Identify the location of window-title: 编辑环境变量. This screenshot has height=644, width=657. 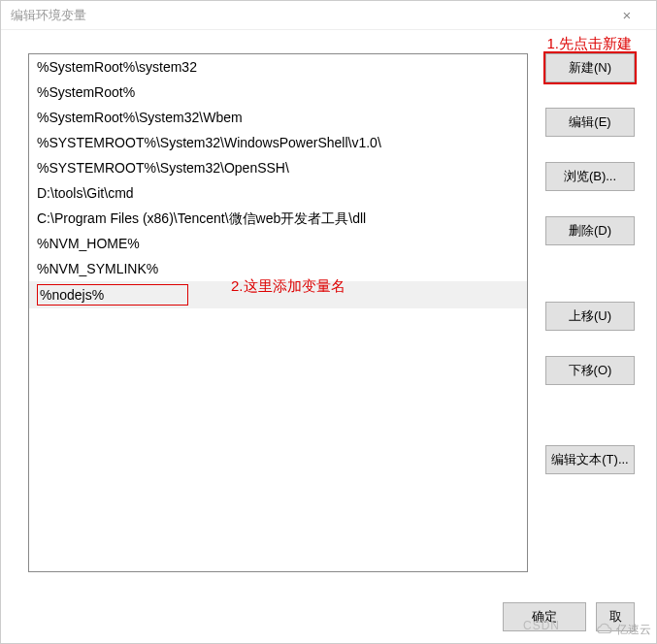
(309, 16).